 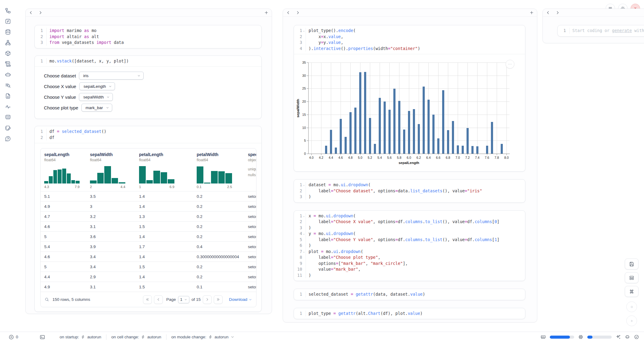 What do you see at coordinates (304, 31) in the screenshot?
I see `collapse-chevron-icon: ⌄` at bounding box center [304, 31].